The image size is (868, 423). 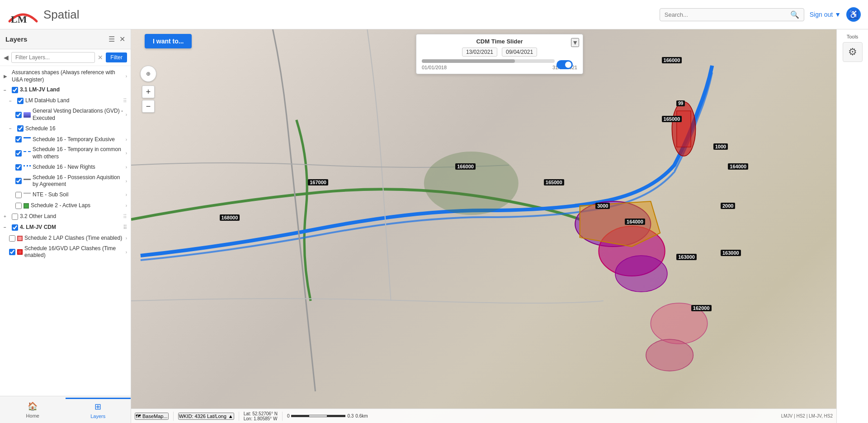 I want to click on layer-nte-sub-soil: NTE - Sub Soil ›, so click(x=65, y=195).